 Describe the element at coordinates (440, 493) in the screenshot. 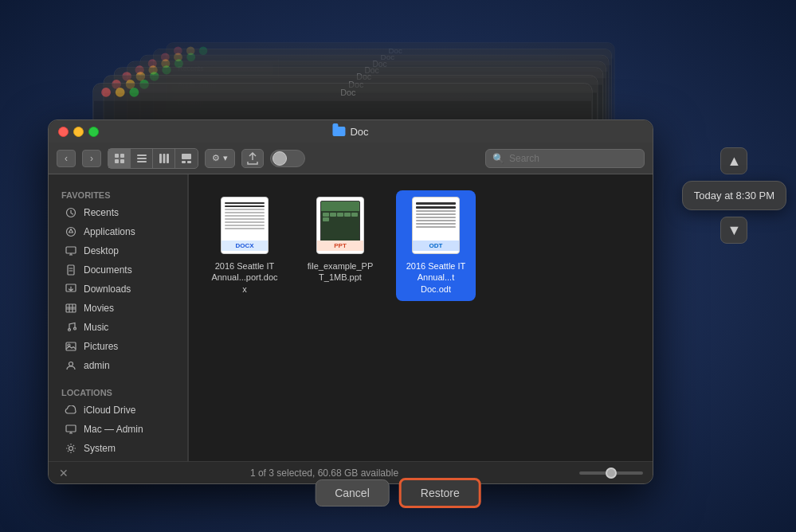

I see `restore-button: Restore` at that location.